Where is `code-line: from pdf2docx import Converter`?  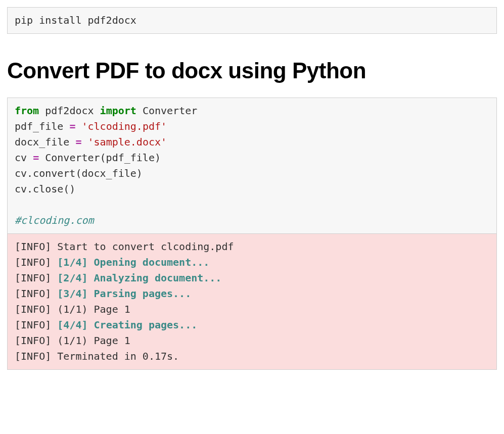
code-line: from pdf2docx import Converter is located at coordinates (106, 111).